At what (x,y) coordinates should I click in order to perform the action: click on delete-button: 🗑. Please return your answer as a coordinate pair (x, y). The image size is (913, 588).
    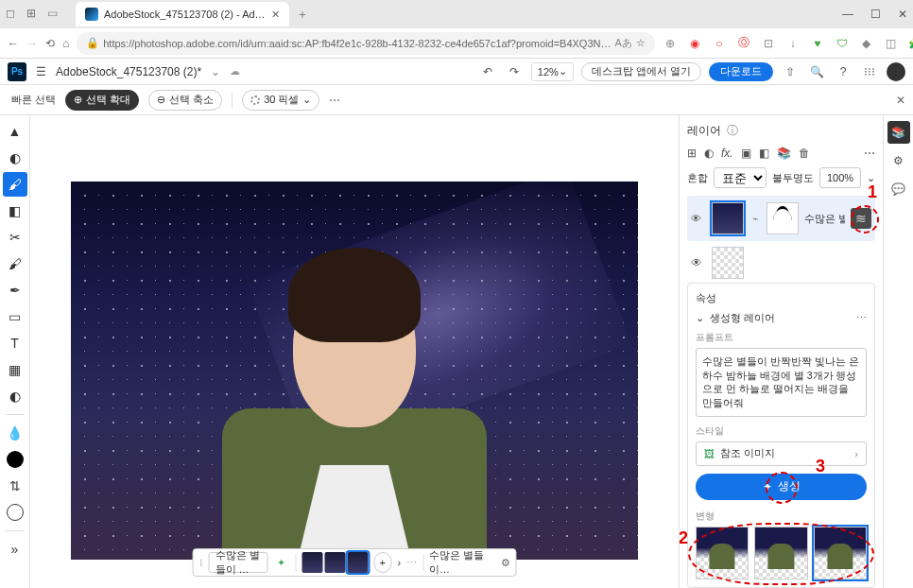
    Looking at the image, I should click on (804, 153).